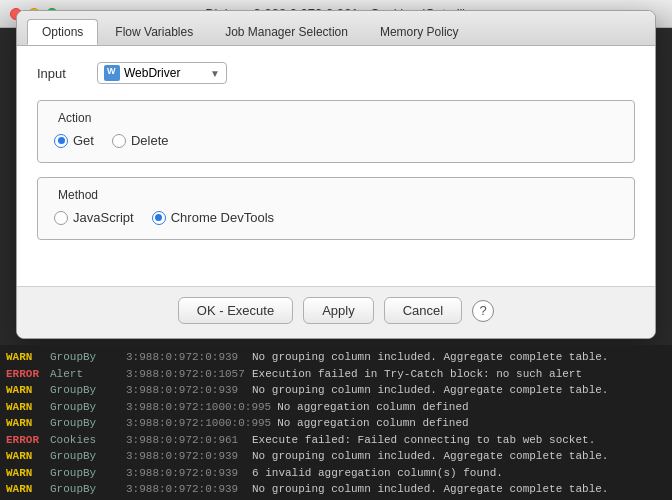 The height and width of the screenshot is (500, 672). I want to click on get-radio-label: Get, so click(84, 140).